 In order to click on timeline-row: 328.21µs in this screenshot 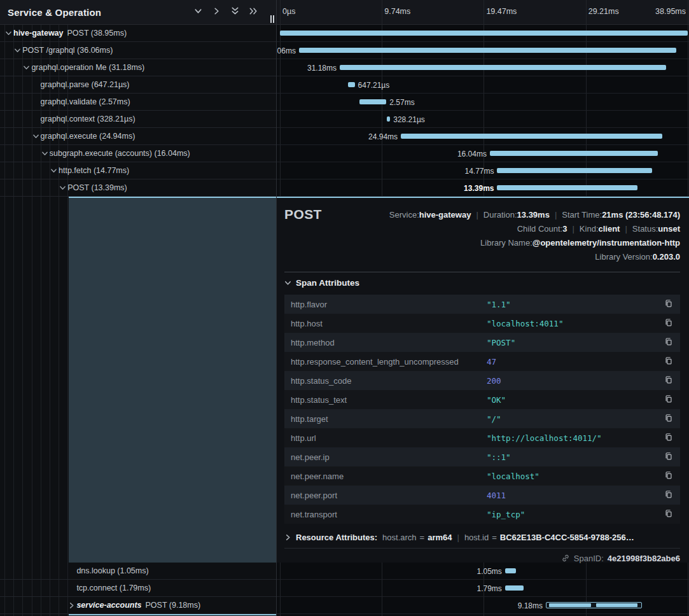, I will do `click(483, 120)`.